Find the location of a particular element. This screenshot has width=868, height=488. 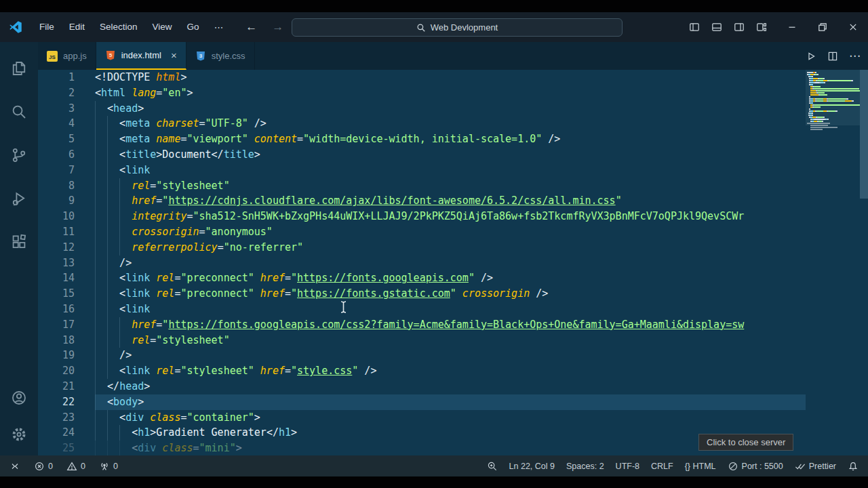

line-content: rel="stylesheet" is located at coordinates (450, 186).